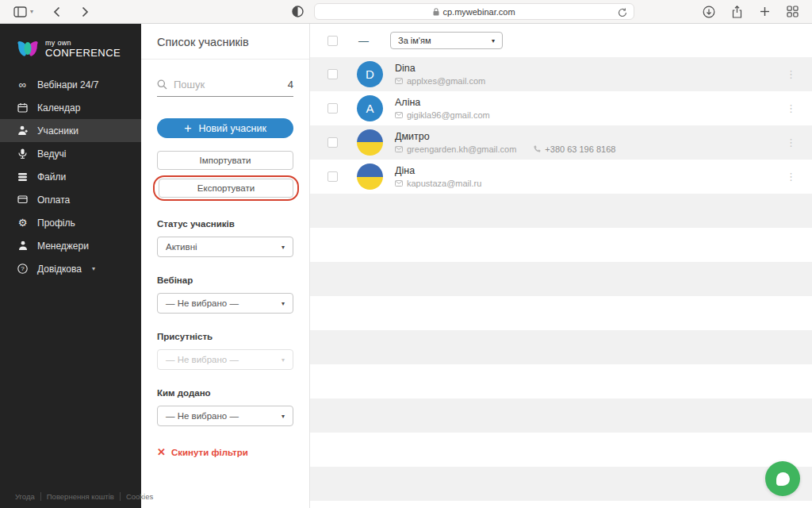 The height and width of the screenshot is (508, 812). I want to click on search-icon, so click(162, 84).